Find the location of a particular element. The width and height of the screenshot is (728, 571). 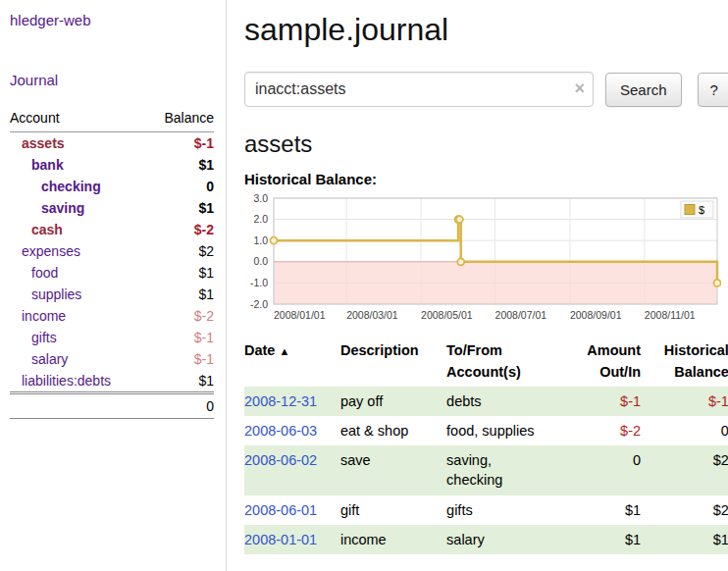

account-row: food$1 is located at coordinates (112, 273).